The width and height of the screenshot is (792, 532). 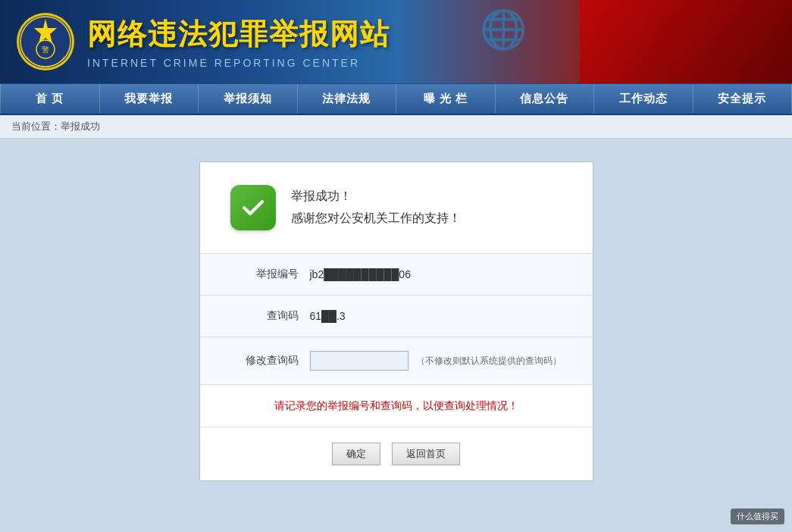 What do you see at coordinates (489, 361) in the screenshot?
I see `modify-code-hint: （不修改则默认系统提供的查询码）` at bounding box center [489, 361].